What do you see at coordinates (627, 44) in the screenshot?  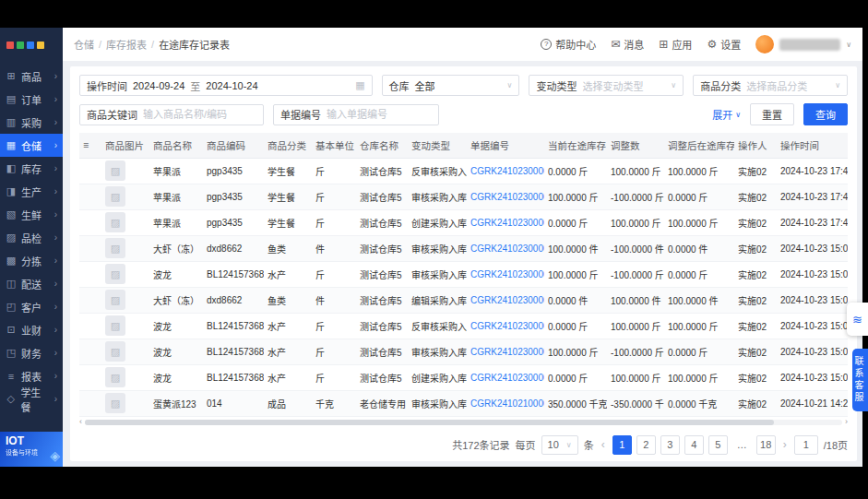 I see `messages-button: ✉消息` at bounding box center [627, 44].